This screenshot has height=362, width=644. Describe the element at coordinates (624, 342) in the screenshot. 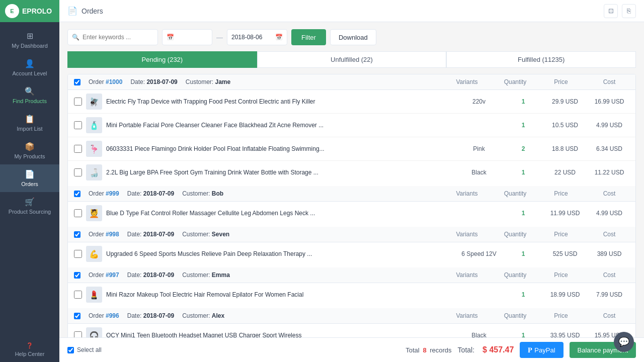

I see `chat-bubble: 💬` at that location.